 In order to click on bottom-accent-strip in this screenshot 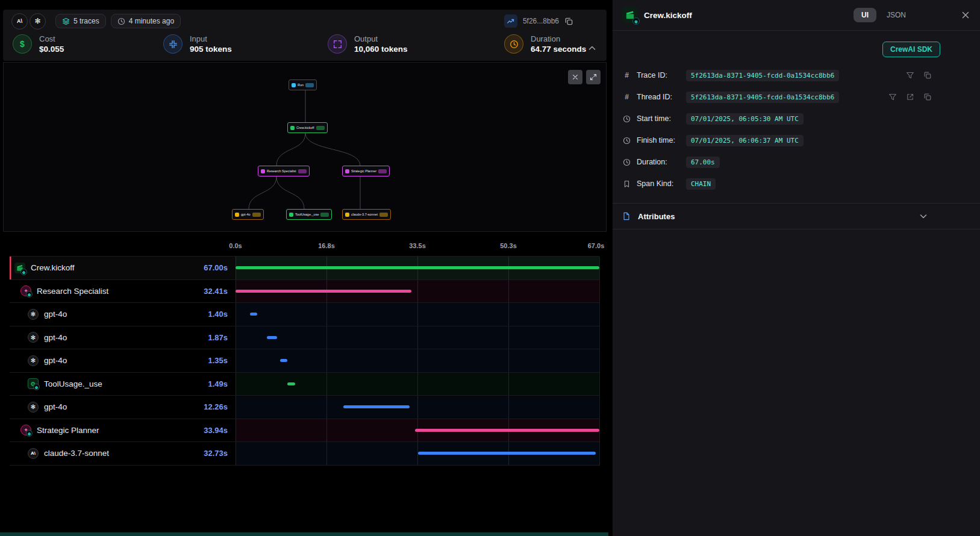, I will do `click(304, 534)`.